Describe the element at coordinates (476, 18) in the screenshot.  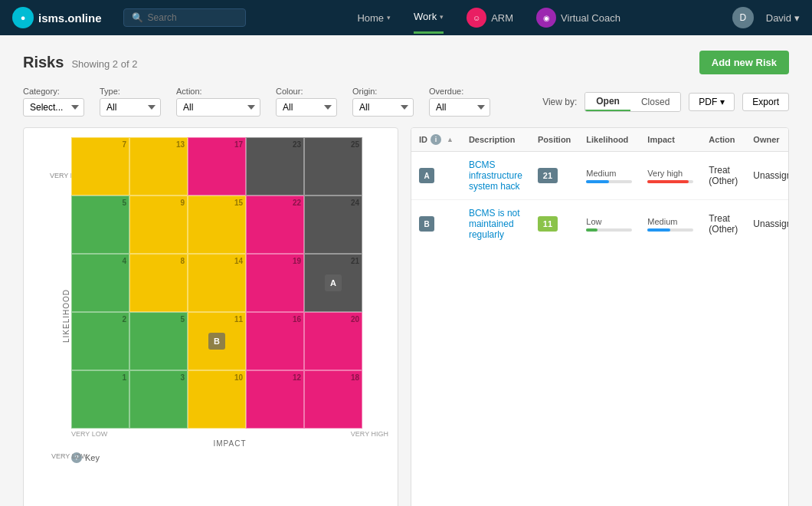
I see `arm-icon-text: ☺` at that location.